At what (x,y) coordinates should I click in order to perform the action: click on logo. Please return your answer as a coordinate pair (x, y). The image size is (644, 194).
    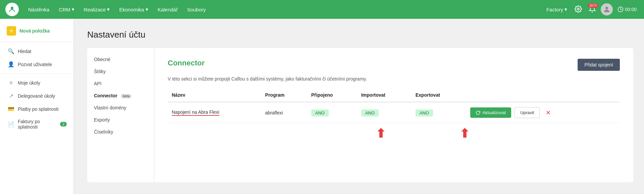
    Looking at the image, I should click on (12, 9).